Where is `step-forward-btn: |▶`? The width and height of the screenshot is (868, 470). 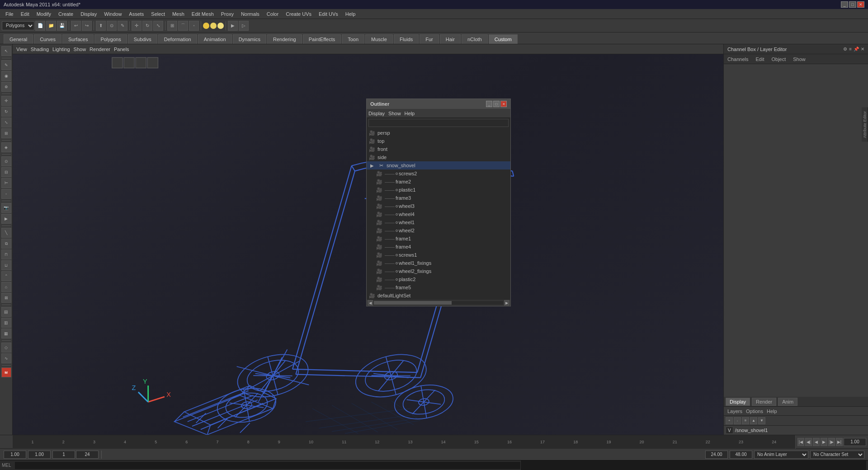
step-forward-btn: |▶ is located at coordinates (832, 442).